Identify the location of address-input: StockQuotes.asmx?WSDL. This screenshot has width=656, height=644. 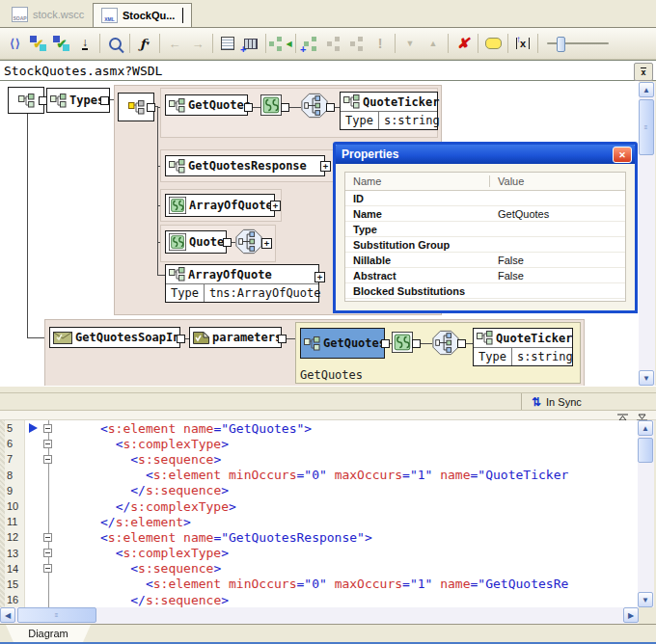
(83, 71).